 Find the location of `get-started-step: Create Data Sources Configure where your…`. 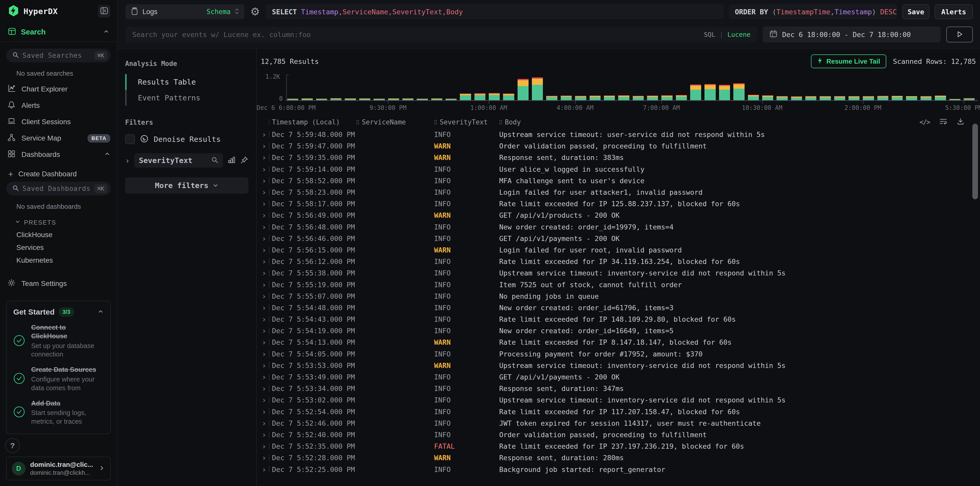

get-started-step: Create Data Sources Configure where your… is located at coordinates (59, 379).